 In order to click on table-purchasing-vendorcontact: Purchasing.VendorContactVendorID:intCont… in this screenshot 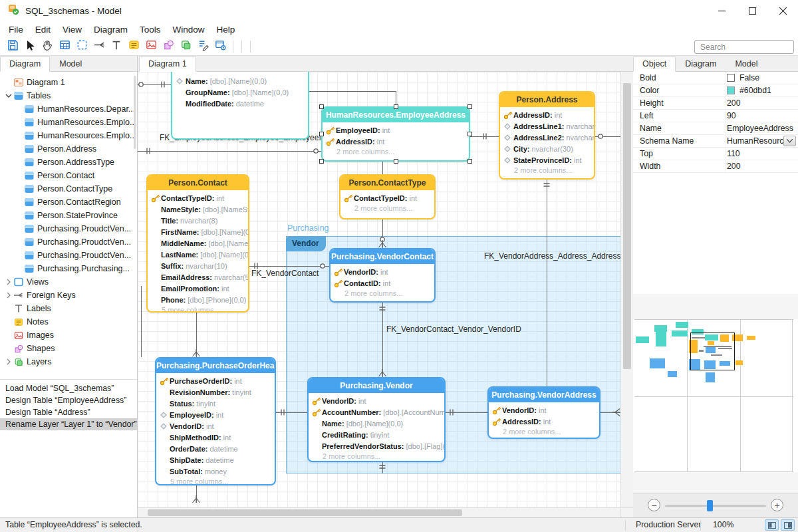, I will do `click(382, 275)`.